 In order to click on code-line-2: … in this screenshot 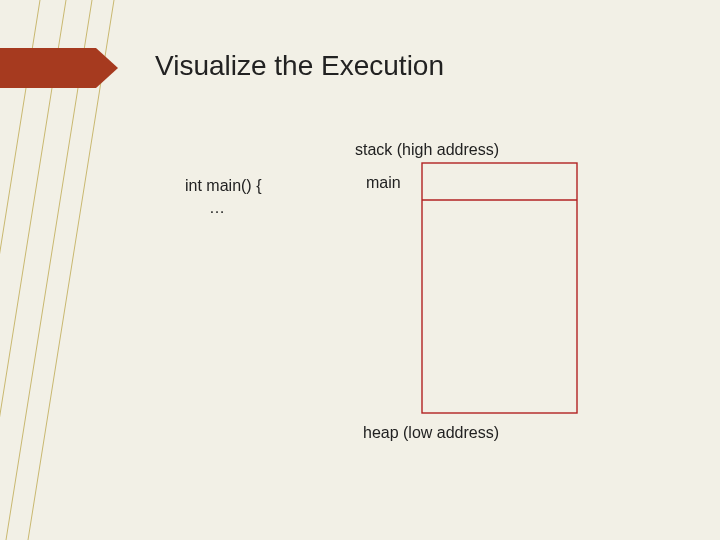, I will do `click(223, 208)`.